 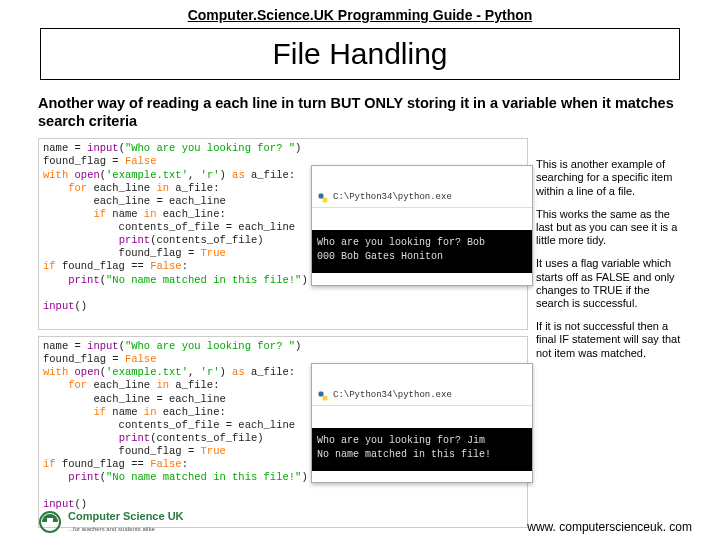 What do you see at coordinates (50, 522) in the screenshot?
I see `logo-icon` at bounding box center [50, 522].